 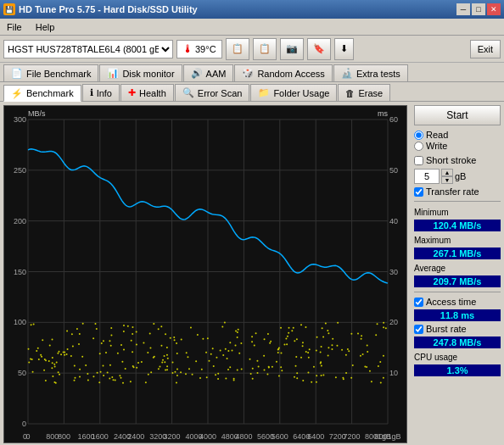 I want to click on window-controls: ─ □ ✕, so click(x=479, y=9).